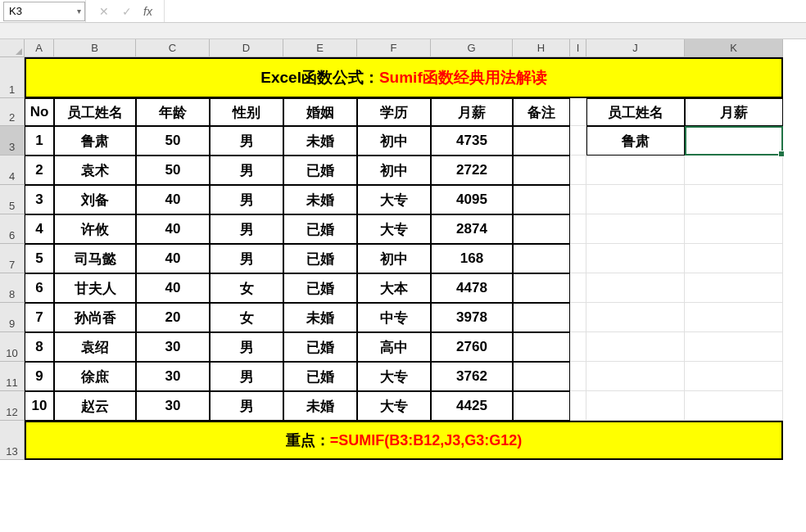 The width and height of the screenshot is (806, 532). What do you see at coordinates (734, 318) in the screenshot?
I see `cell-K9` at bounding box center [734, 318].